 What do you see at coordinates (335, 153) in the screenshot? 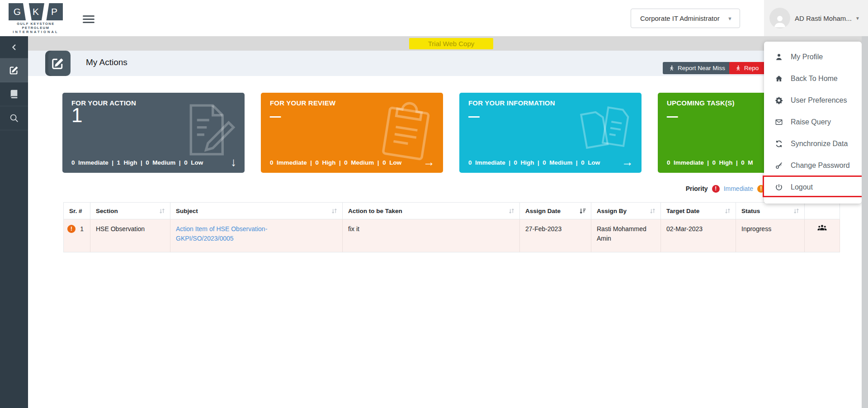
I see `card-stats: 0 Immediate | 0 High | 0 Medium | 0 Low` at bounding box center [335, 153].